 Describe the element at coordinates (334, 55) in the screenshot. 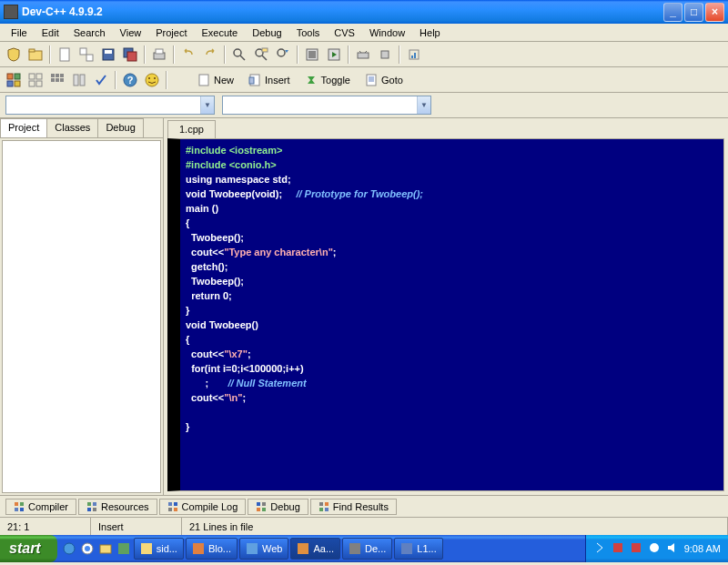

I see `run-icon` at that location.